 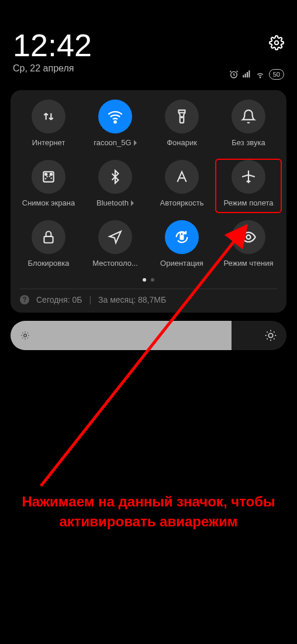 I want to click on eye-icon, so click(x=248, y=237).